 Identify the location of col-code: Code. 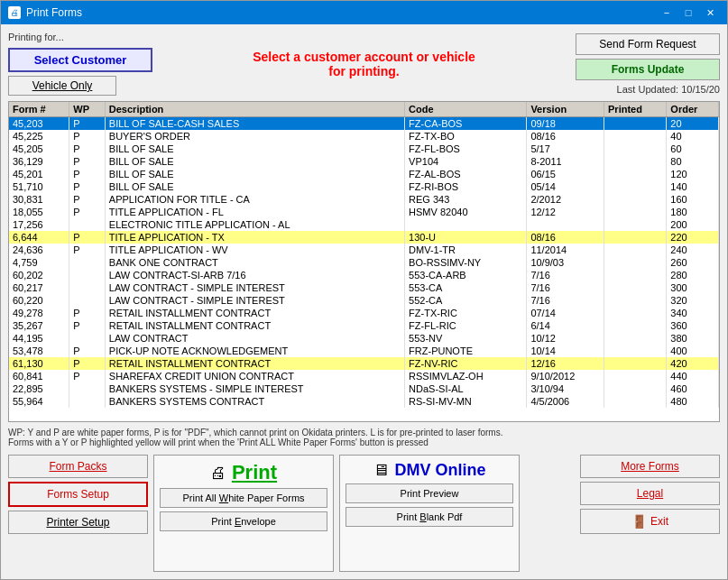
(465, 110).